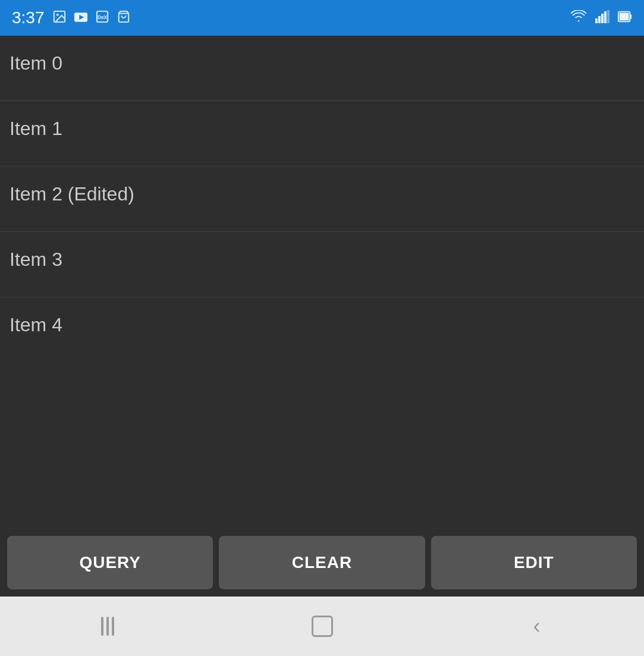 The image size is (644, 656). Describe the element at coordinates (537, 626) in the screenshot. I see `back-button: ‹` at that location.